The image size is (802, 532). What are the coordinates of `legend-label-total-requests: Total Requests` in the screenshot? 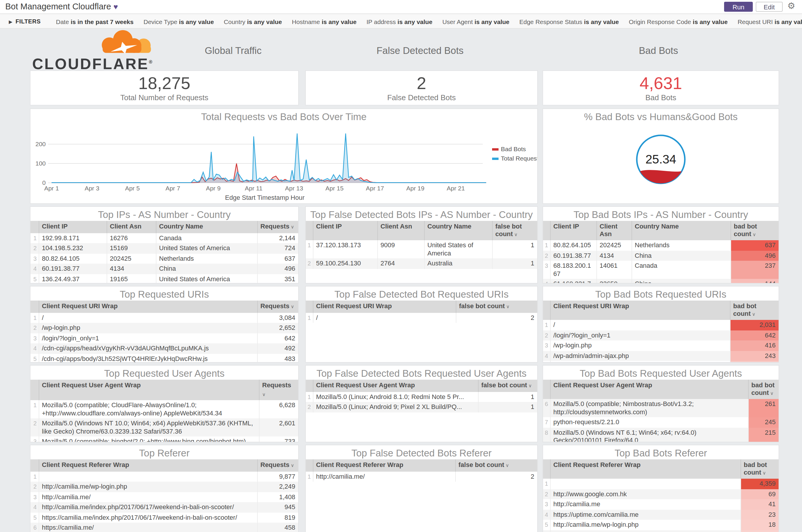 It's located at (519, 158).